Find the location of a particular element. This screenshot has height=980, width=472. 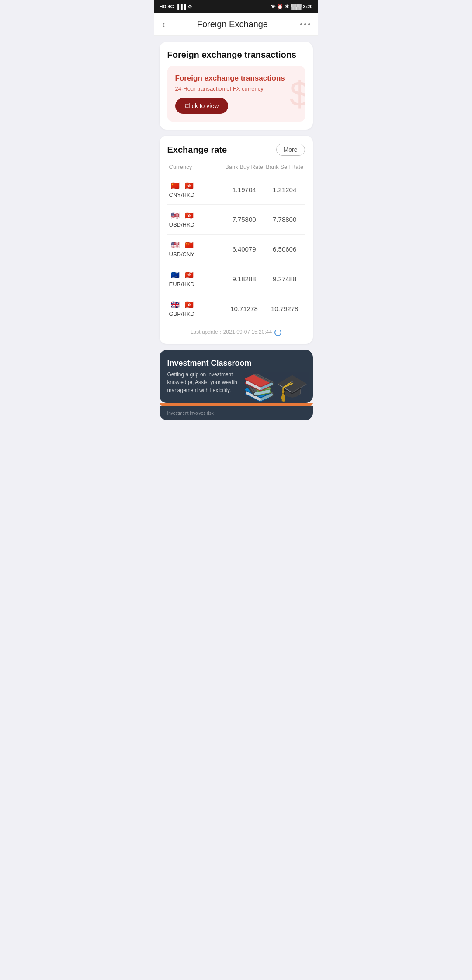

books-icon: 📚🎓 is located at coordinates (276, 388).